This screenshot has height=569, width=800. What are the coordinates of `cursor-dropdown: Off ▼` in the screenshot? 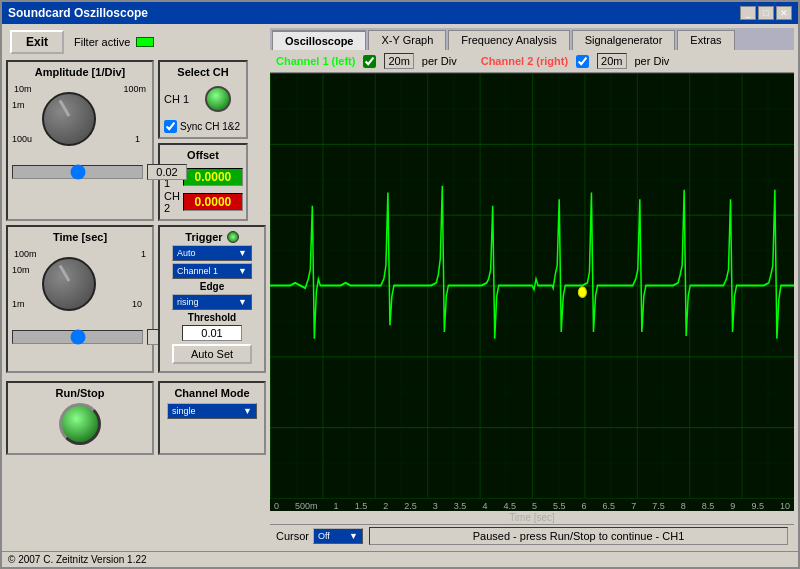 It's located at (338, 536).